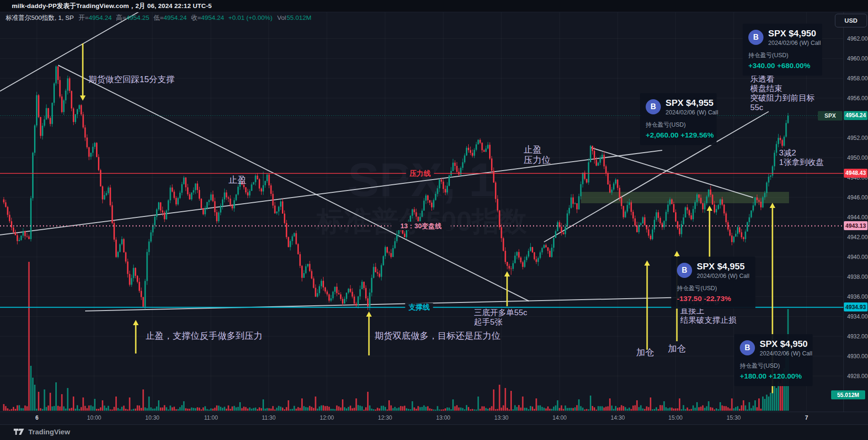 Image resolution: width=868 pixels, height=440 pixels. I want to click on ohlc-segment: 收=, so click(196, 18).